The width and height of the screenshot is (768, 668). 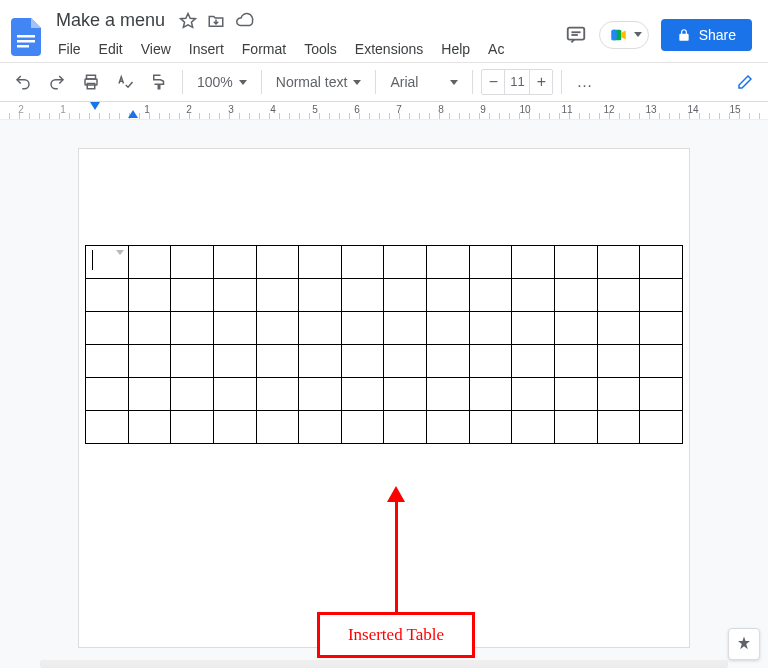 I want to click on paint-format-button, so click(x=159, y=82).